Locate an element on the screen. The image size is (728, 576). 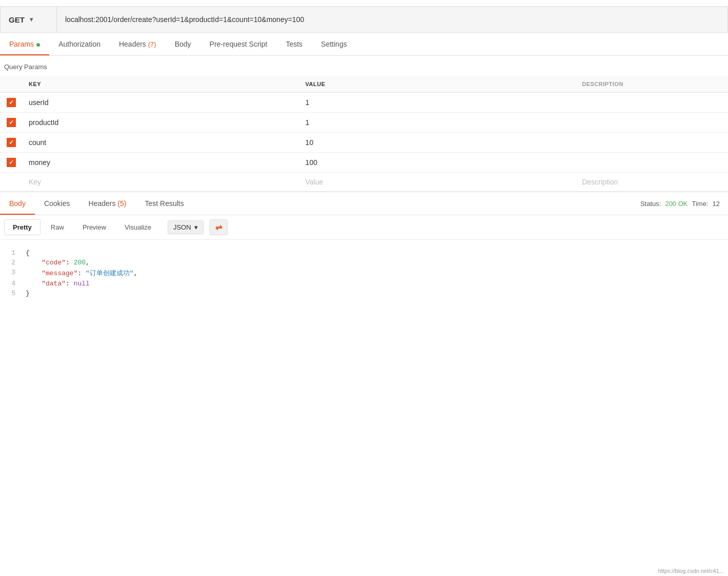
time-value: 12 is located at coordinates (716, 204).